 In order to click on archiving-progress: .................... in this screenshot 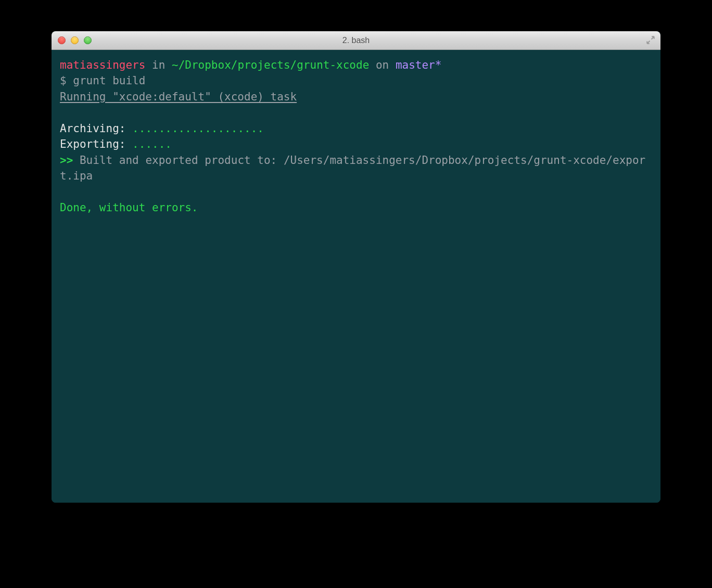, I will do `click(198, 129)`.